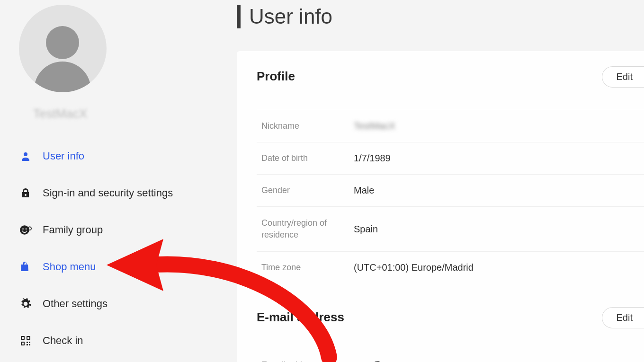 This screenshot has height=362, width=644. Describe the element at coordinates (26, 341) in the screenshot. I see `qr-icon` at that location.